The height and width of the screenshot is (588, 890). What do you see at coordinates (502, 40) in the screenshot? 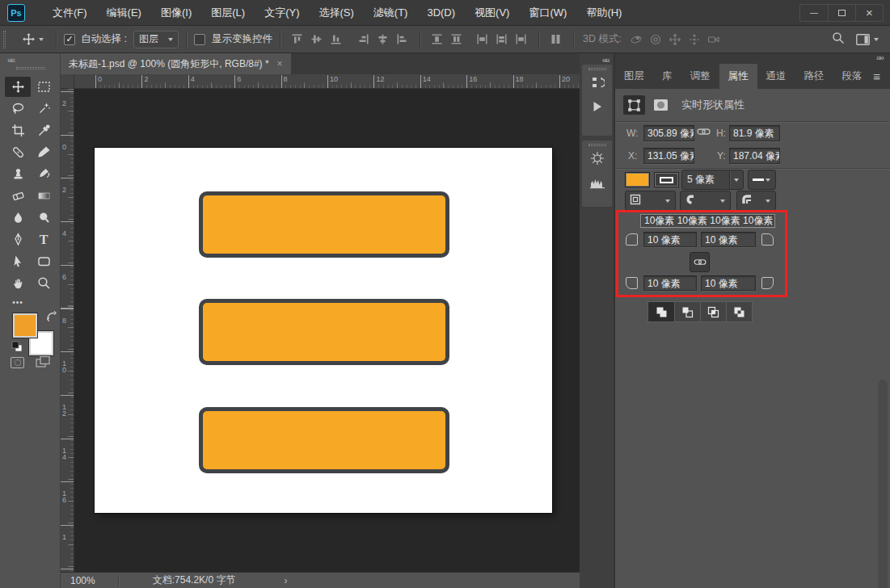
I see `distribute-horizontal-center-icon` at bounding box center [502, 40].